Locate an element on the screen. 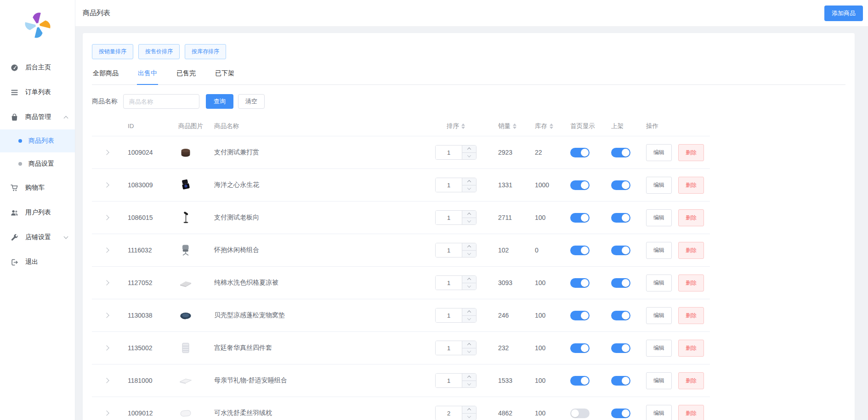 The image size is (868, 420). tab-2: 已售完 is located at coordinates (186, 77).